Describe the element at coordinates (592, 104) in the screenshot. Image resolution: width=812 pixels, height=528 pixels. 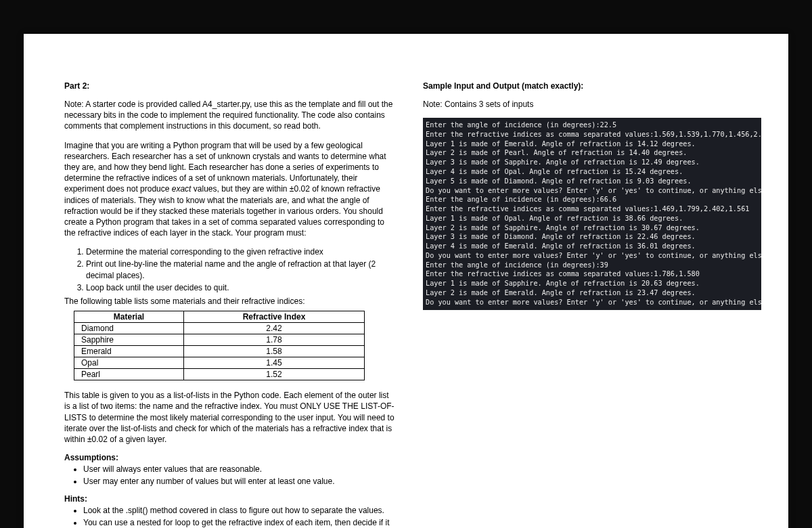
I see `sample-io-note: Note: Contains 3 sets of inputs` at that location.